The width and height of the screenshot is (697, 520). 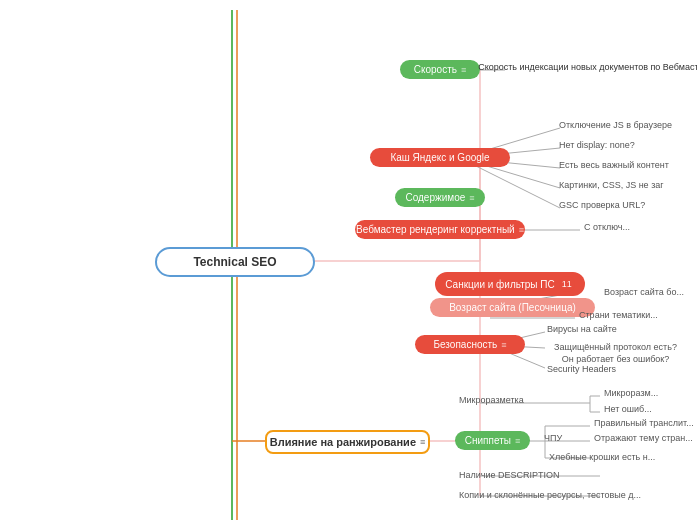 What do you see at coordinates (522, 230) in the screenshot?
I see `expand-icon3: ≡` at bounding box center [522, 230].